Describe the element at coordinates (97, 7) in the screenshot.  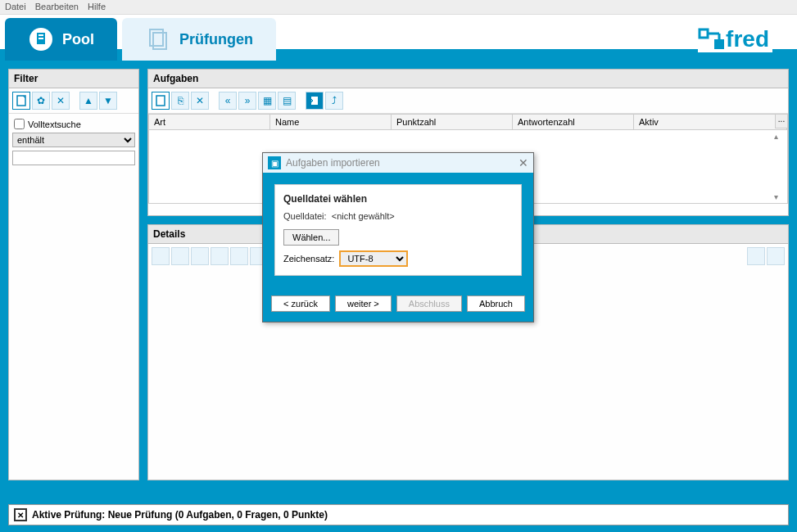
I see `menu-help: Hilfe` at that location.